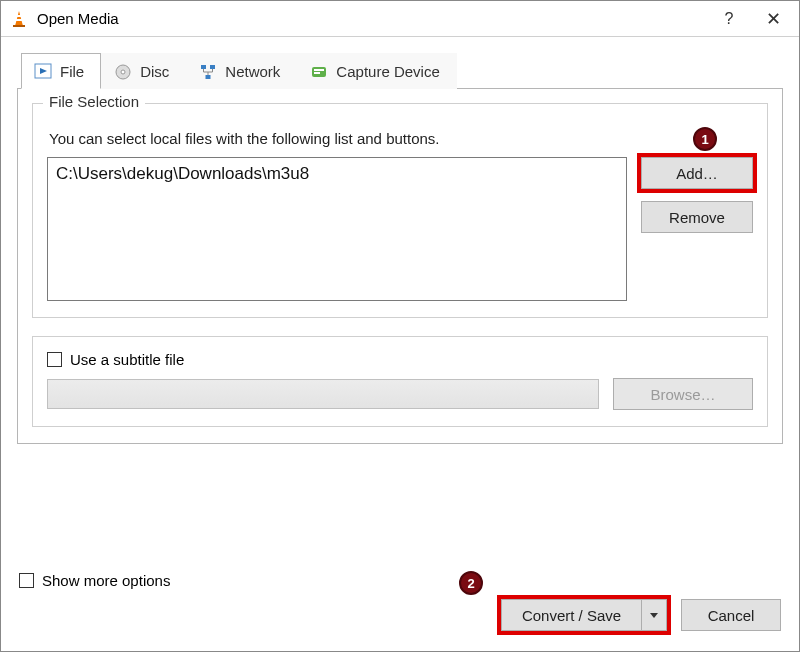  Describe the element at coordinates (400, 382) in the screenshot. I see `subtitle-group: Use a subtitle file Browse…` at that location.